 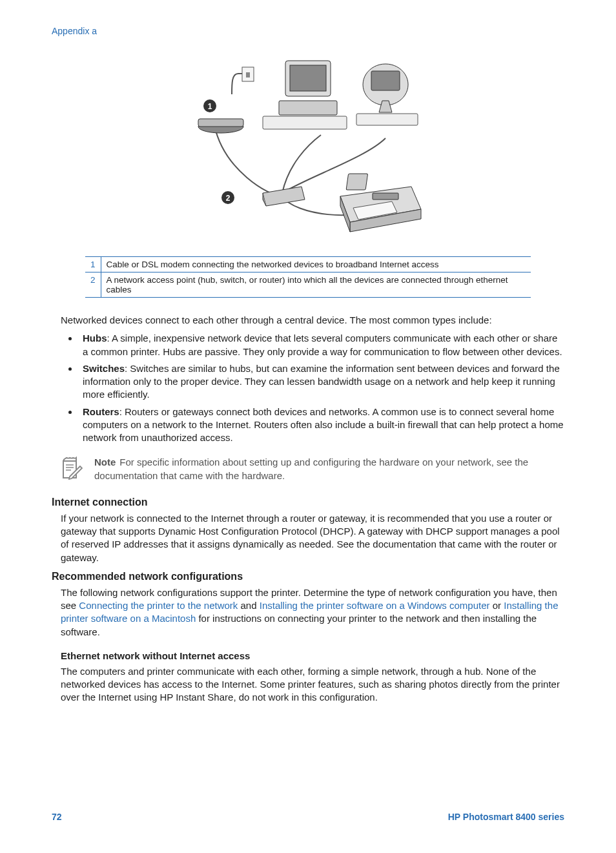 What do you see at coordinates (313, 612) in the screenshot?
I see `recommended-paragraph: The following network configurations sup…` at bounding box center [313, 612].